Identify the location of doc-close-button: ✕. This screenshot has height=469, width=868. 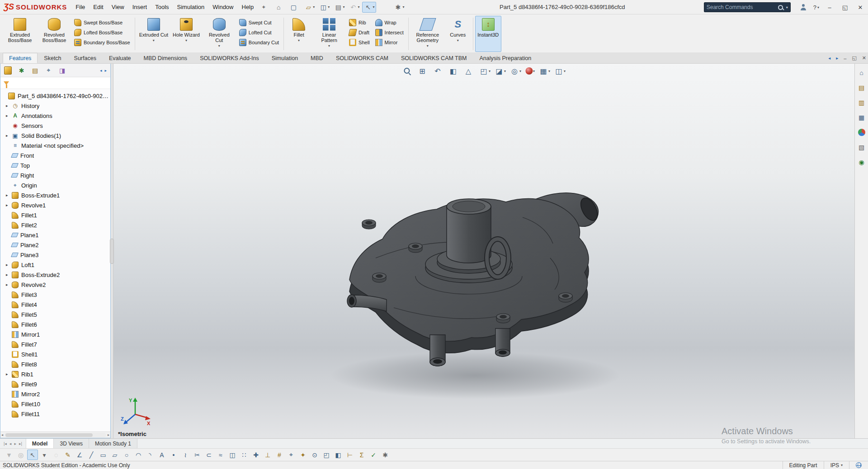
(864, 58).